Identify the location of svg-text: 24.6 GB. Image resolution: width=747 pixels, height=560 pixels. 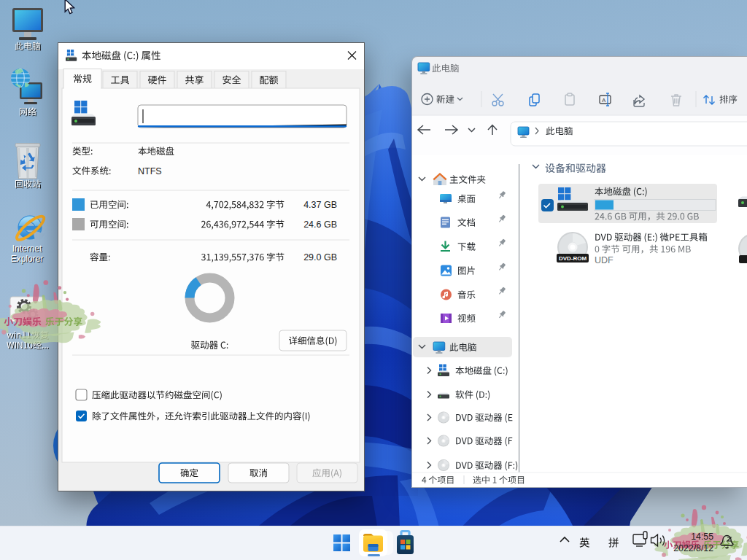
(320, 225).